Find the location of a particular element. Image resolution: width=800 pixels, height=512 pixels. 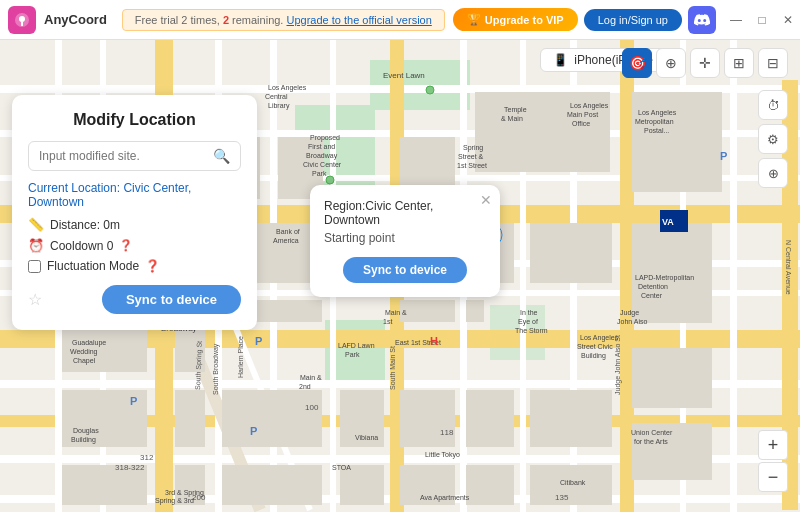

svg-text: Wedding is located at coordinates (84, 352).